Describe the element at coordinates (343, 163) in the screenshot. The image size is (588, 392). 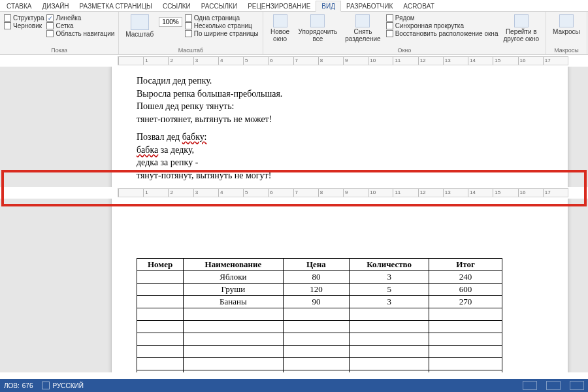
I see `paragraph: дедка за репку -` at that location.